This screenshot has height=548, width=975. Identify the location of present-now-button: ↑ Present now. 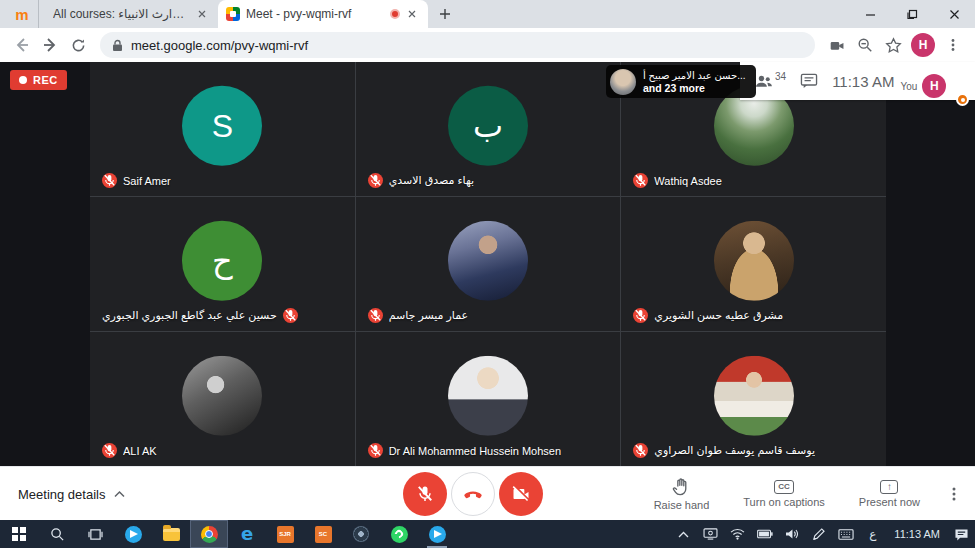
(890, 494).